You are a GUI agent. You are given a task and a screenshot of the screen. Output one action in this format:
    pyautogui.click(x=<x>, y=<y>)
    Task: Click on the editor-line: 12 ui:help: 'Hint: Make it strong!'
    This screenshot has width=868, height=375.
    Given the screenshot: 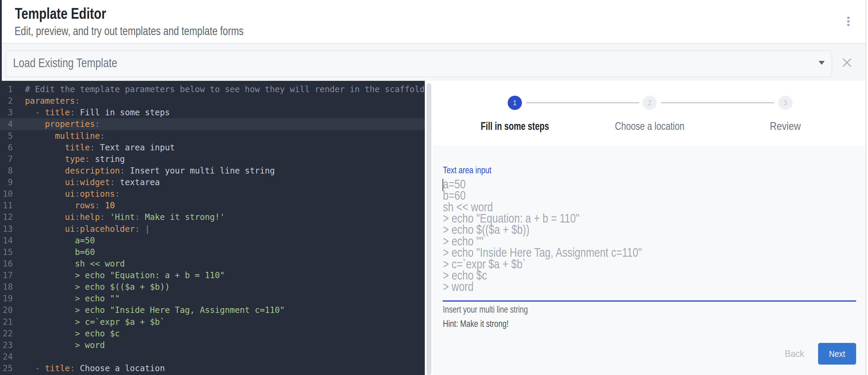 What is the action you would take?
    pyautogui.click(x=212, y=217)
    